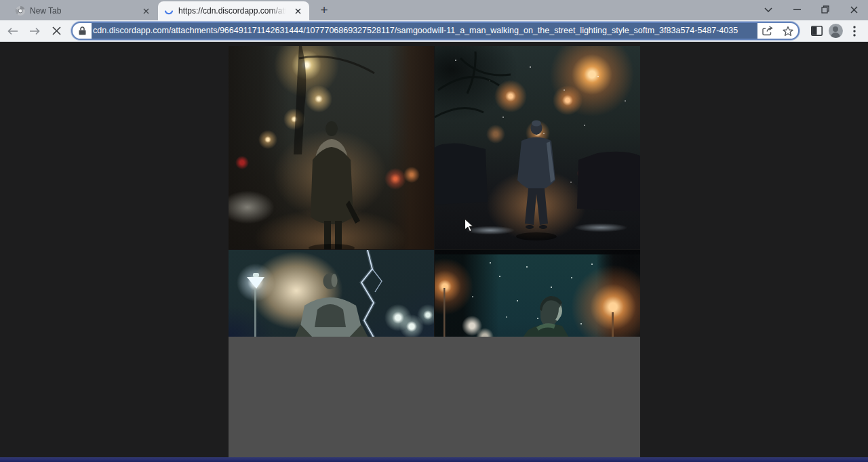 The image size is (868, 462). Describe the element at coordinates (331, 293) in the screenshot. I see `image-quadrant-bottom-left` at that location.